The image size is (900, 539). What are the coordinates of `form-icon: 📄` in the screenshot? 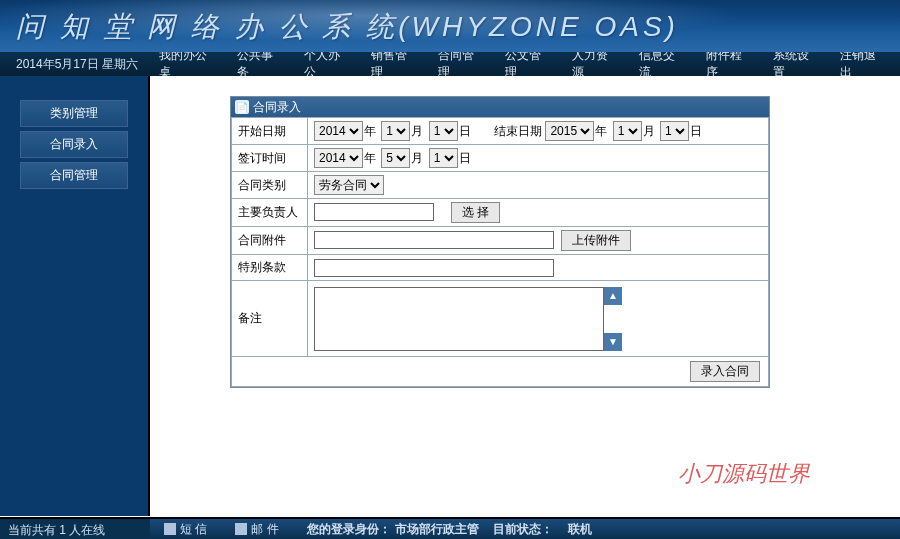 It's located at (242, 107).